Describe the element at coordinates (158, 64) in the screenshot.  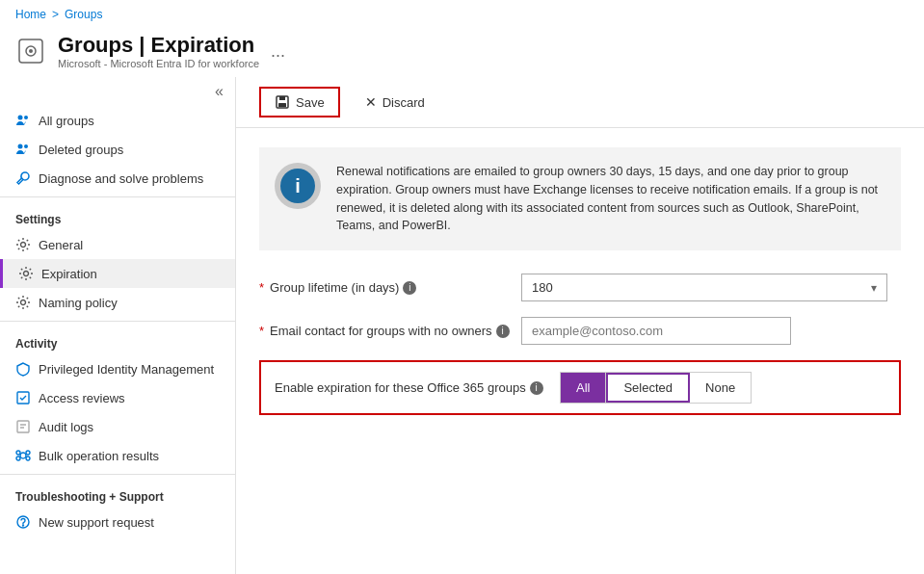
I see `page-subtitle: Microsoft - Microsoft Entra ID for workf…` at that location.